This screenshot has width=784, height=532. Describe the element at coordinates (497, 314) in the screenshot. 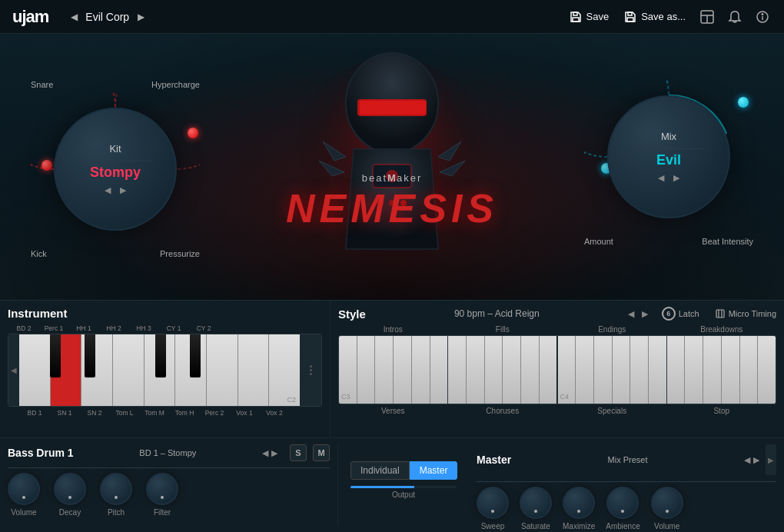

I see `style-bpm: 90 bpm – Acid Reign` at that location.